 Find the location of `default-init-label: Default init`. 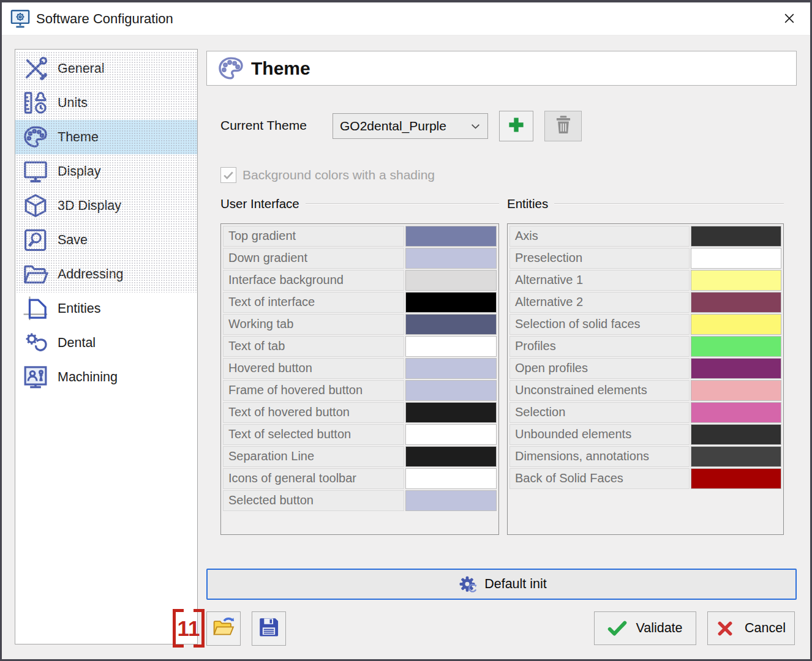

default-init-label: Default init is located at coordinates (516, 584).